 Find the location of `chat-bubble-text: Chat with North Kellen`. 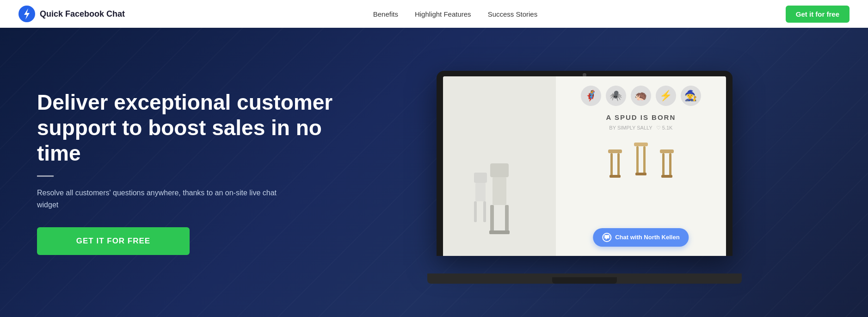

chat-bubble-text: Chat with North Kellen is located at coordinates (647, 237).